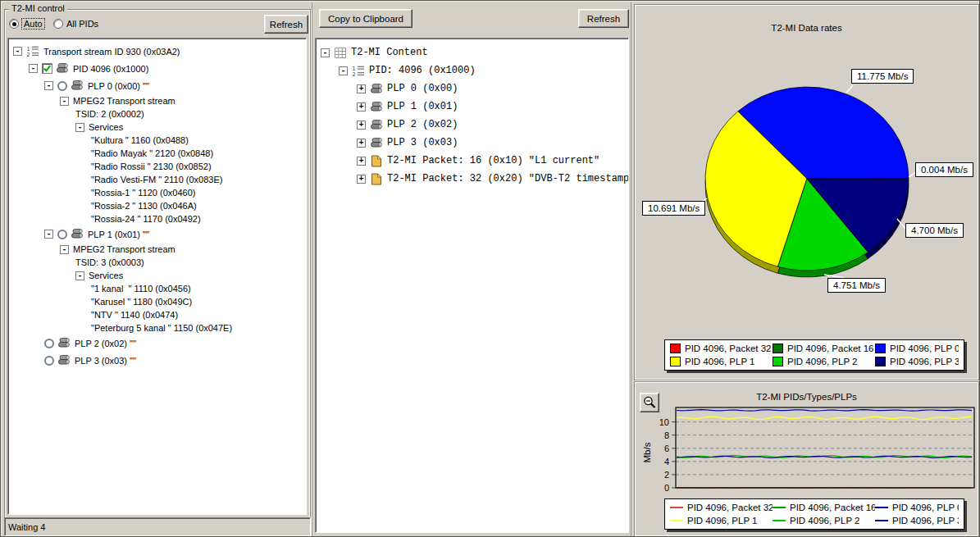 This screenshot has height=537, width=980. What do you see at coordinates (111, 69) in the screenshot?
I see `tree-item-label: PID 4096 (0x1000)` at bounding box center [111, 69].